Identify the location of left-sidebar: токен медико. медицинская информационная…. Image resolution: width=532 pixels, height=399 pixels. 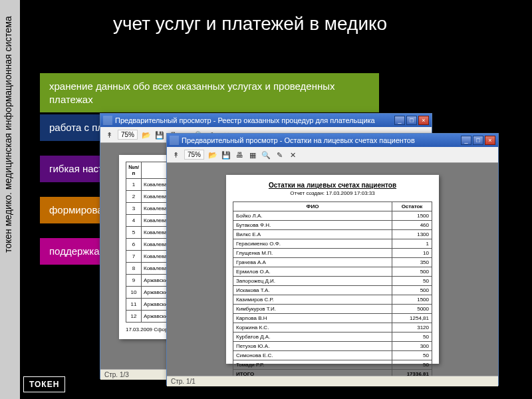
(10, 200).